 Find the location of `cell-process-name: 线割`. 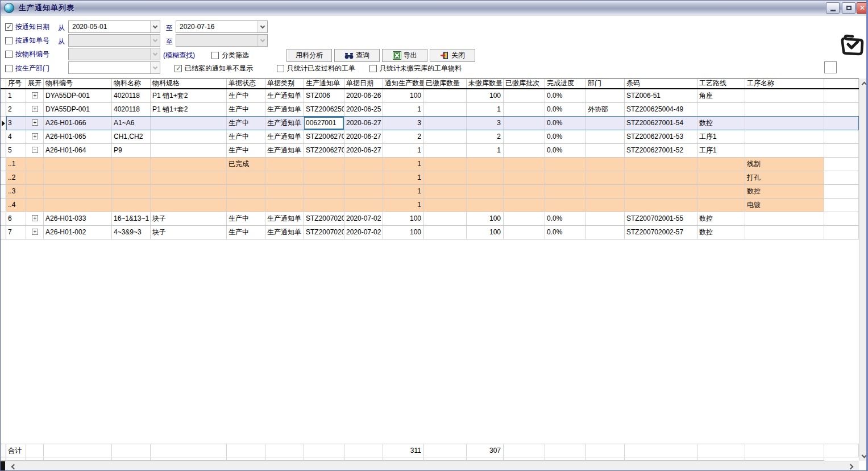

cell-process-name: 线割 is located at coordinates (784, 164).